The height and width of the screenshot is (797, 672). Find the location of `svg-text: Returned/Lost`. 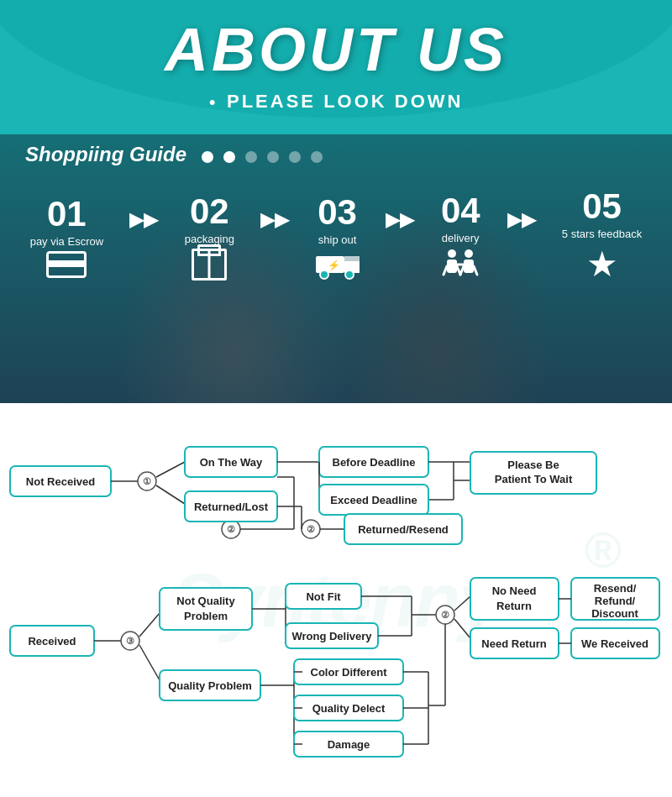

svg-text: Returned/Lost is located at coordinates (232, 507).